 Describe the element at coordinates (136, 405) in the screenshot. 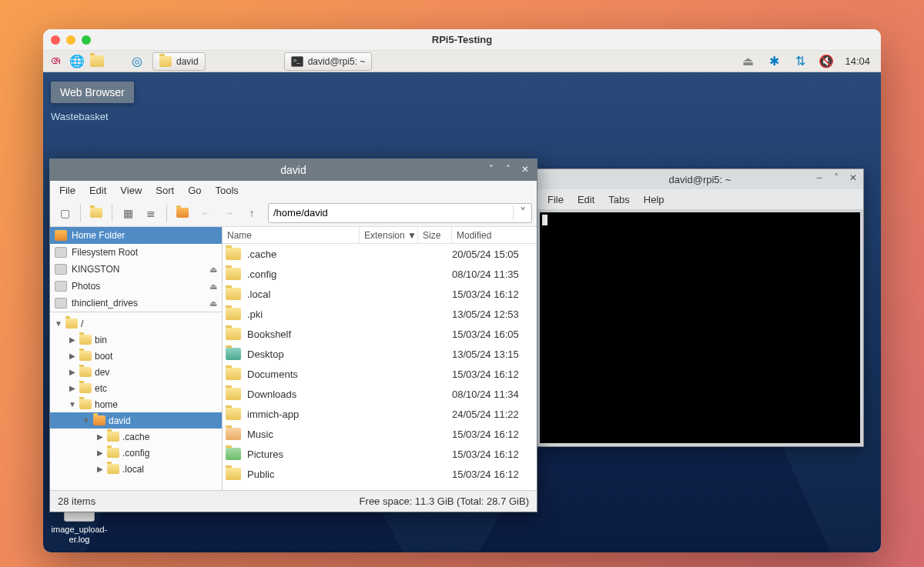

I see `tree-node-home: ▼home` at that location.